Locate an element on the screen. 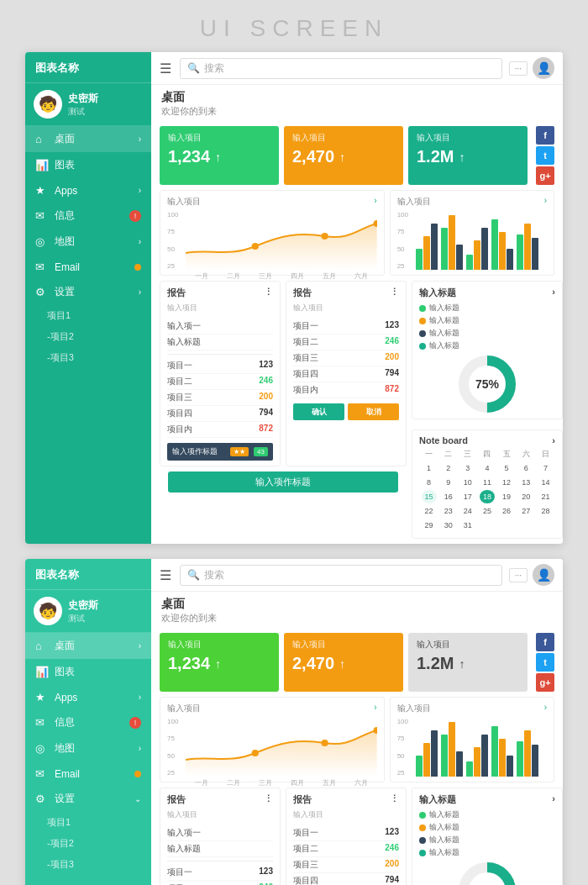 Image resolution: width=588 pixels, height=885 pixels. chart-icon: 📊 is located at coordinates (42, 165).